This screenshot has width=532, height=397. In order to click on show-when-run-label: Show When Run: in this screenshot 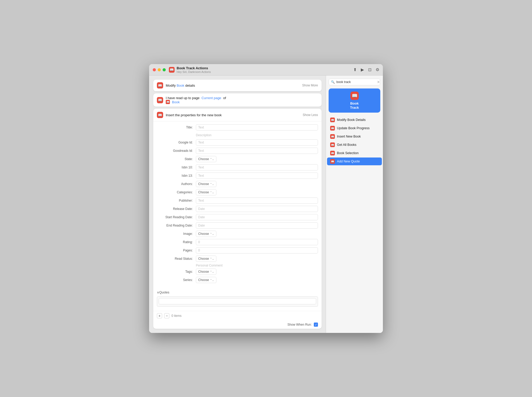, I will do `click(300, 325)`.